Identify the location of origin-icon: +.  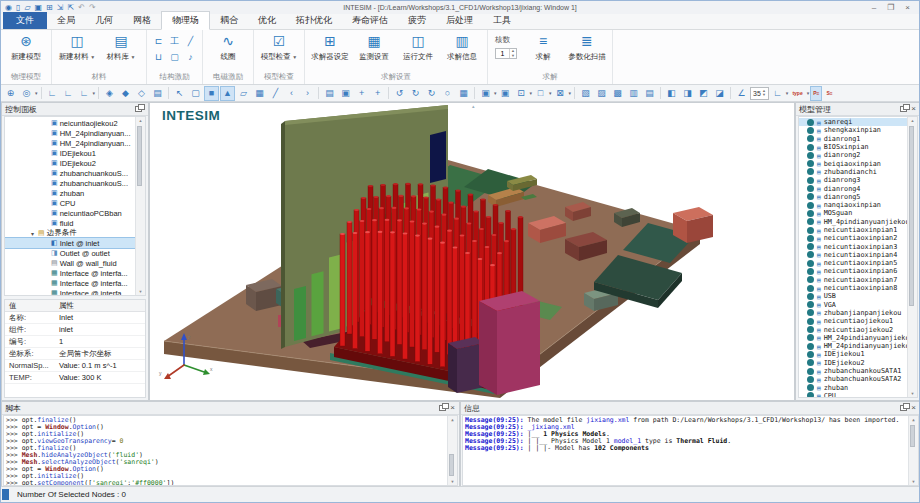
(362, 94).